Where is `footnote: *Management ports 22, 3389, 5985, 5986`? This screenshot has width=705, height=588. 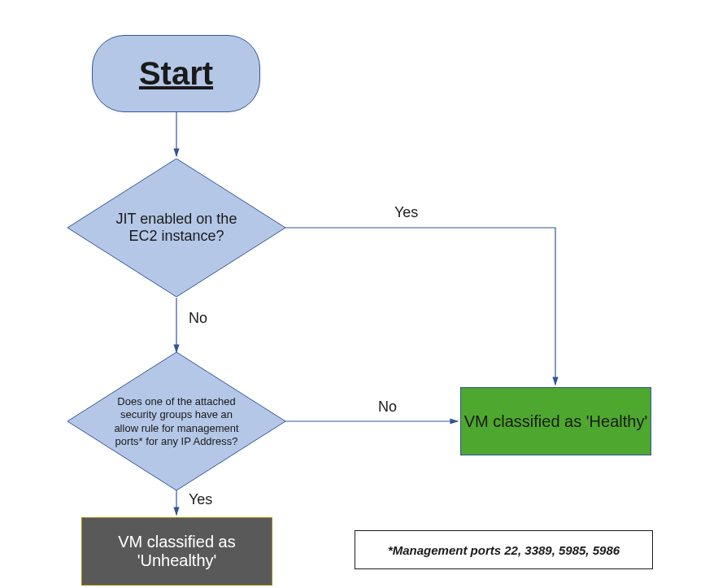 footnote: *Management ports 22, 3389, 5985, 5986 is located at coordinates (504, 550).